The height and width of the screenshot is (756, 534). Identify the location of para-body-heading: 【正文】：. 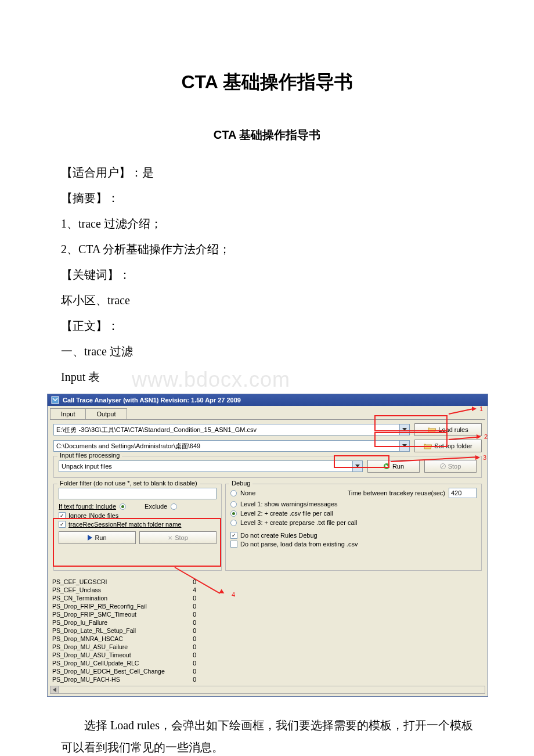
(267, 326).